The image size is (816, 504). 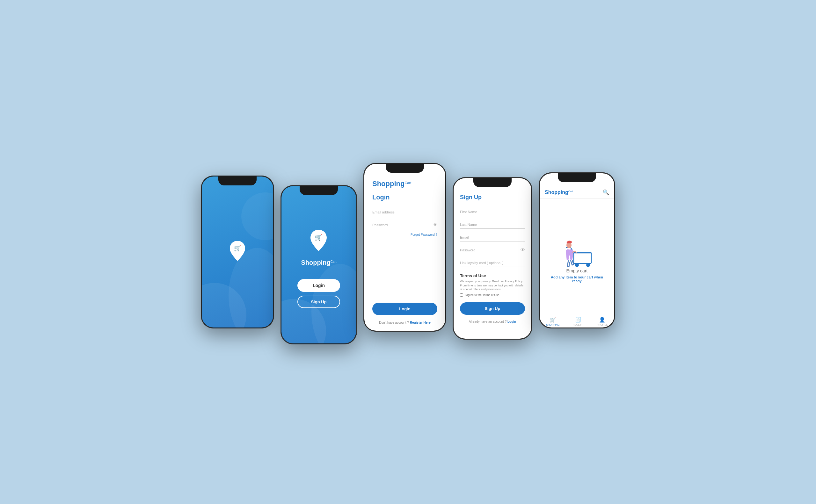 What do you see at coordinates (492, 263) in the screenshot?
I see `signup-loyalty-input` at bounding box center [492, 263].